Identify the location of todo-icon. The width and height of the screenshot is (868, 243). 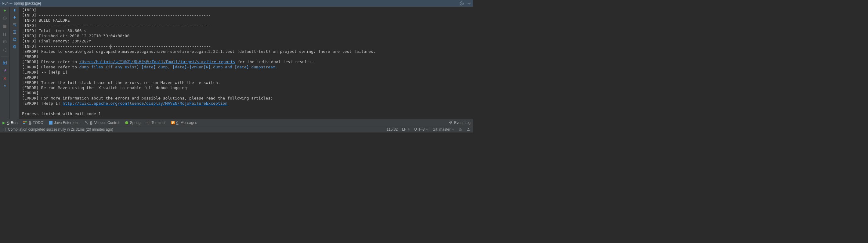
(25, 123).